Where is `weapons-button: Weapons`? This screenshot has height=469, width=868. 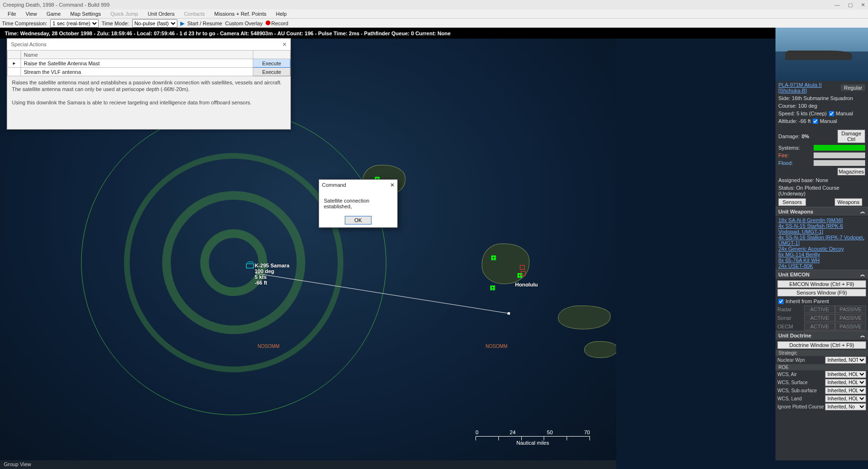 weapons-button: Weapons is located at coordinates (848, 202).